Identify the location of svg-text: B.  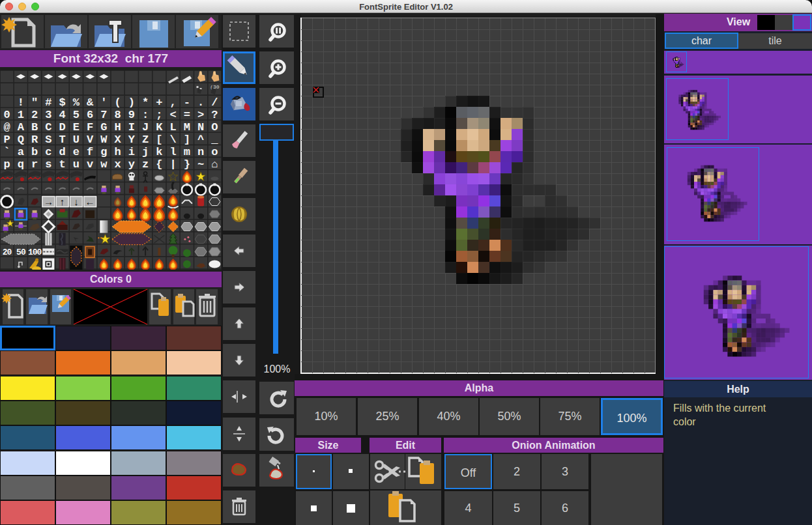
(35, 128).